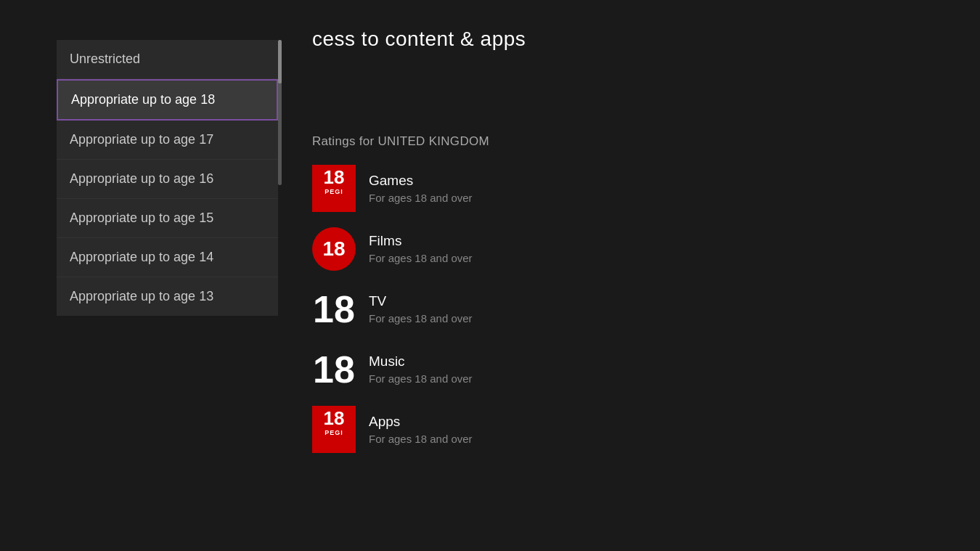 Image resolution: width=980 pixels, height=551 pixels. Describe the element at coordinates (421, 197) in the screenshot. I see `games-description: For ages 18 and over` at that location.